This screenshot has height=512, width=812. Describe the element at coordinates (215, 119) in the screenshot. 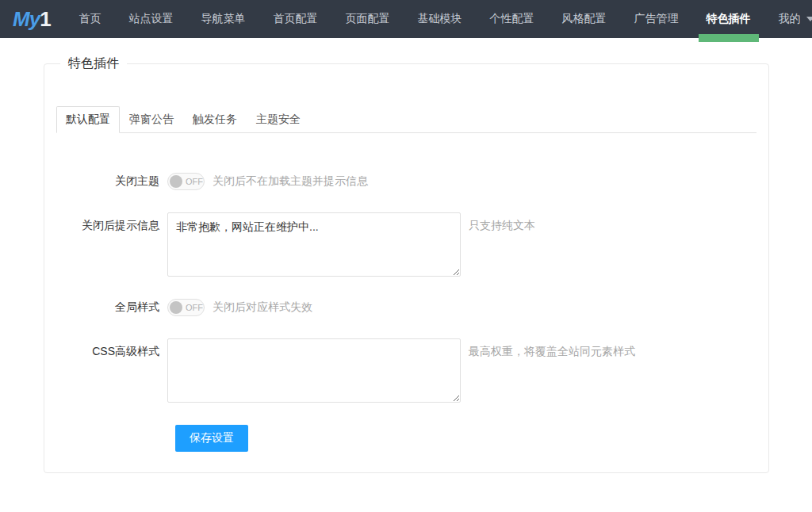

I see `settings-tab-label: 触发任务` at that location.